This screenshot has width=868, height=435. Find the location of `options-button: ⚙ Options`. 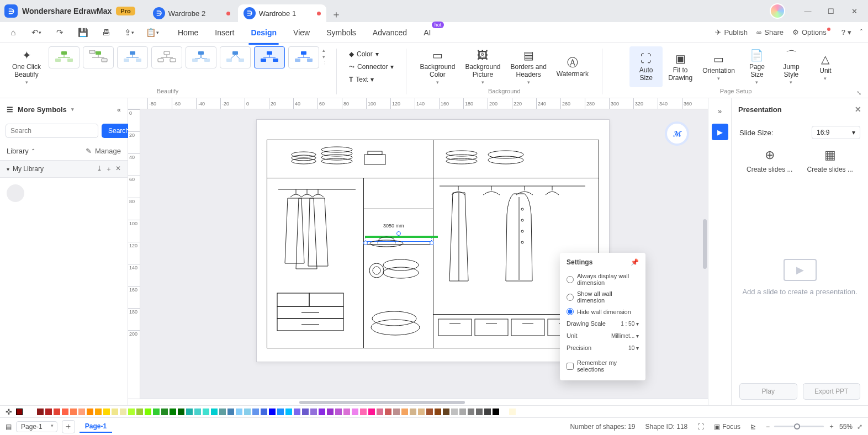

options-button: ⚙ Options is located at coordinates (813, 32).